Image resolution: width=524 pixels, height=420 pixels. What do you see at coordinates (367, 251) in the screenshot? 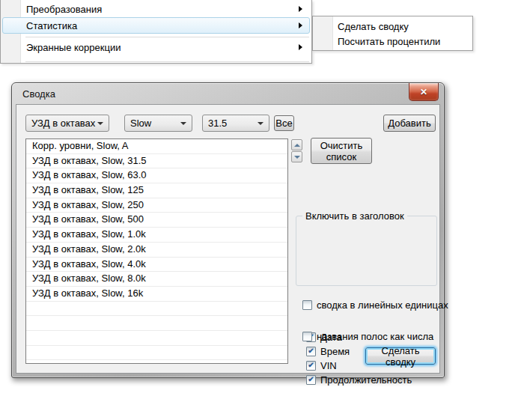
I see `include-in-header-group: Включить в заголовок` at bounding box center [367, 251].